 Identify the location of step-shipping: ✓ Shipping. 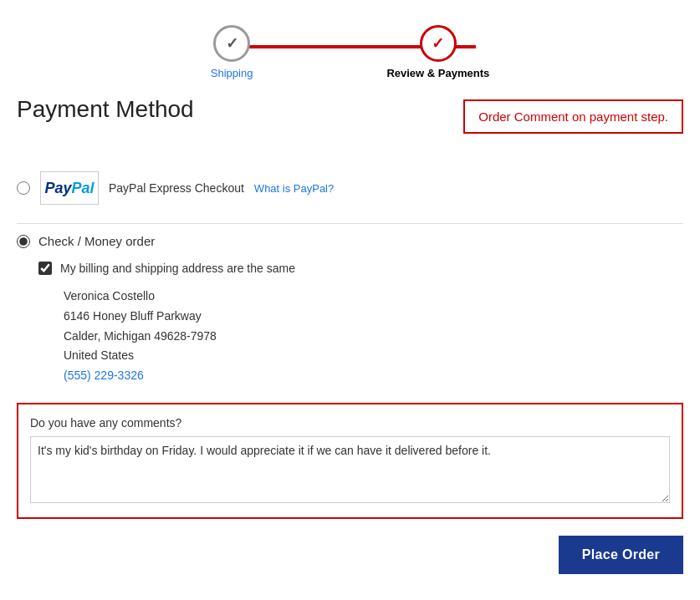
(232, 52).